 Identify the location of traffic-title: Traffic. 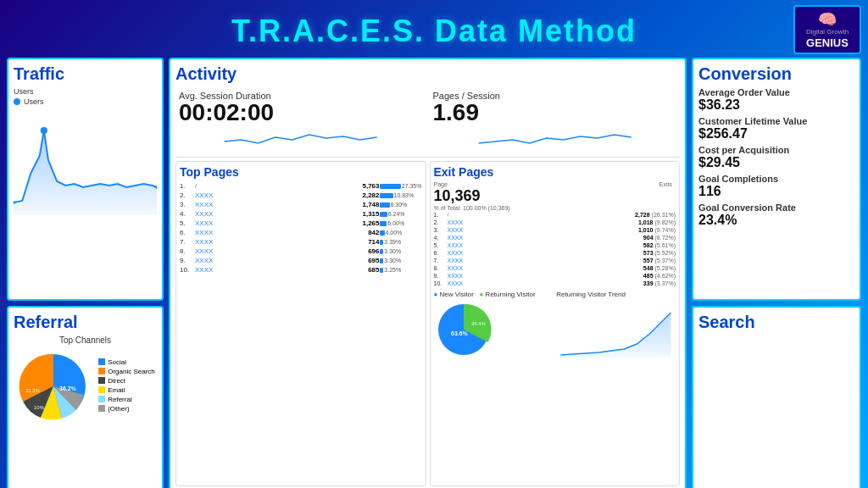
(85, 75).